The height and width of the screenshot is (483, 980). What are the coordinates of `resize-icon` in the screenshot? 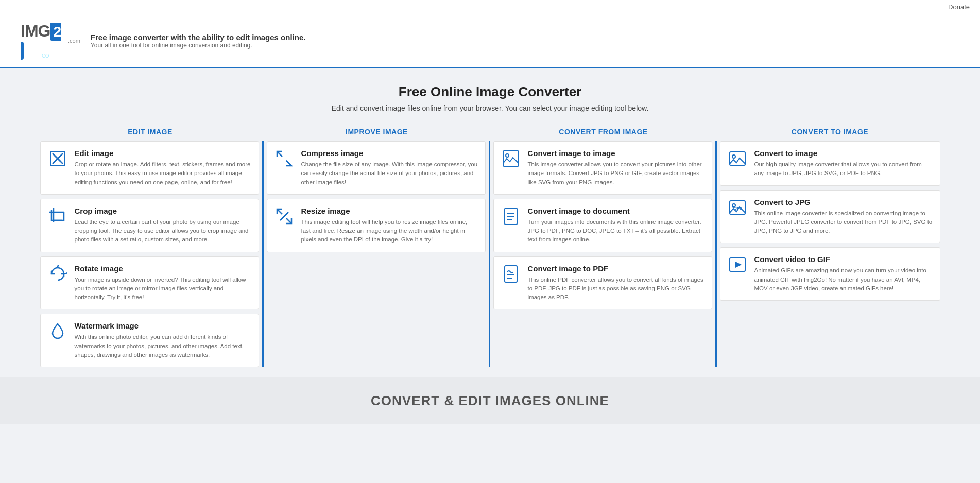 It's located at (284, 216).